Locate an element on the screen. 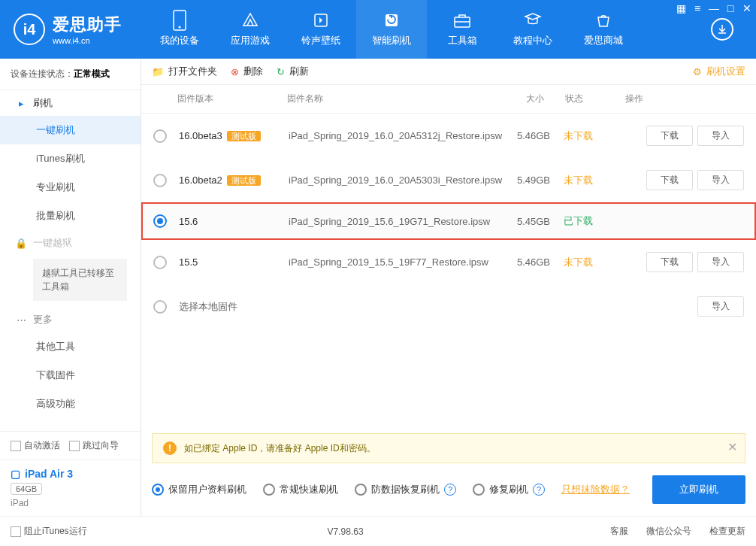 This screenshot has width=756, height=546. download-manager-icon is located at coordinates (722, 29).